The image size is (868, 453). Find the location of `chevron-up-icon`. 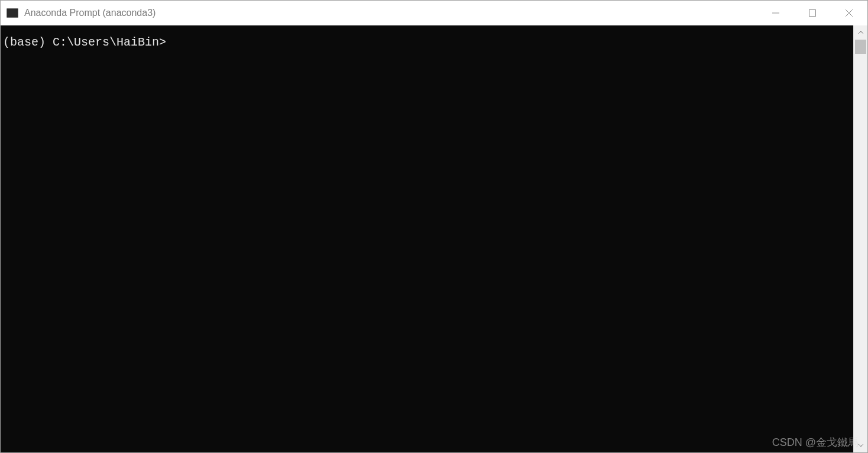

chevron-up-icon is located at coordinates (861, 33).